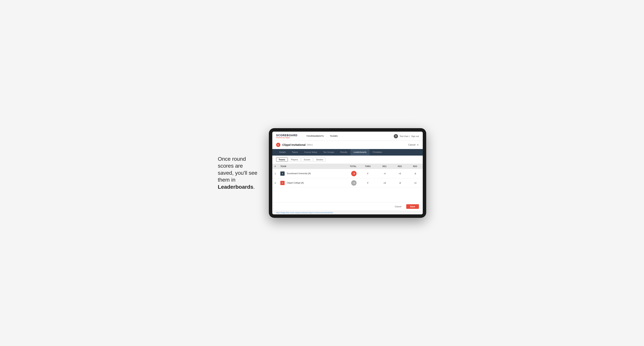 Image resolution: width=644 pixels, height=346 pixels. Describe the element at coordinates (294, 145) in the screenshot. I see `tournament-name: Clippd Invitational` at that location.